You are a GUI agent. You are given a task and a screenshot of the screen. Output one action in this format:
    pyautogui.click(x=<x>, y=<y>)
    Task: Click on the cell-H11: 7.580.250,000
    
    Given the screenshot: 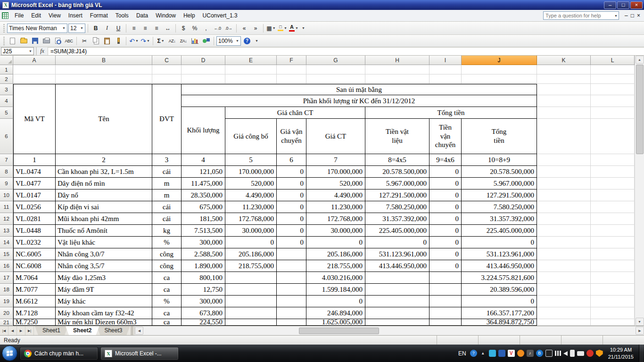 What is the action you would take?
    pyautogui.click(x=397, y=207)
    